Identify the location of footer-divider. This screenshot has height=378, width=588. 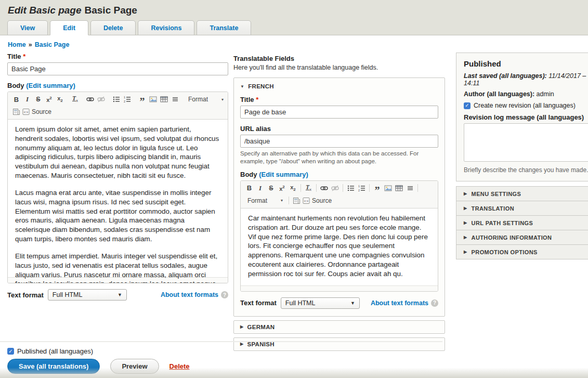
(221, 342).